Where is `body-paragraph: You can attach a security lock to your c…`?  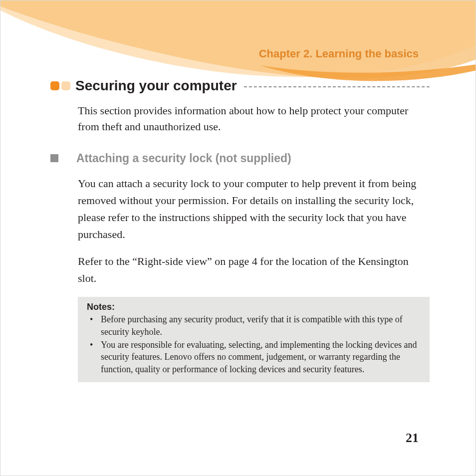
body-paragraph: You can attach a security lock to your c… is located at coordinates (253, 209).